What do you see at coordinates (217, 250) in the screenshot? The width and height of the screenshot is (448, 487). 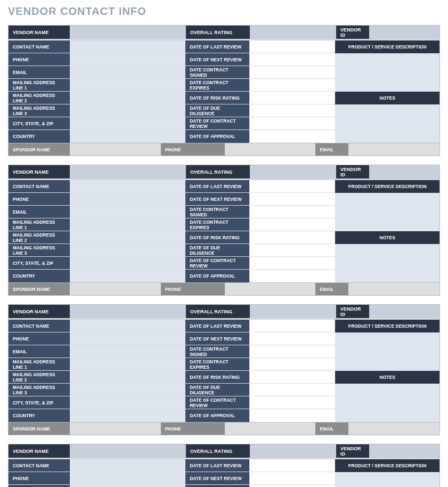 I see `date-due-diligence-label: DATE OF DUE DILIGENCE` at bounding box center [217, 250].